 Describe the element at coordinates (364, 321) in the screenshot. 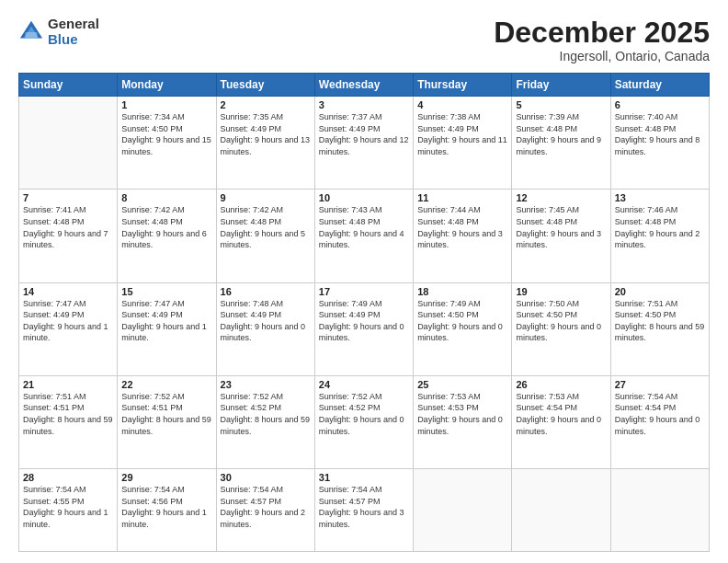

I see `day-info: Sunrise: 7:49 AMSunset: 4:49 PMDaylight:…` at that location.